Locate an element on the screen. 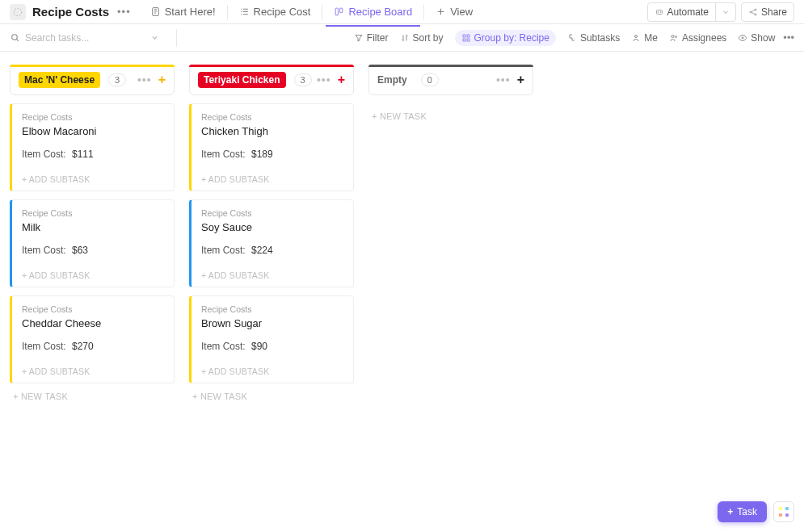  card-field-row: Item Cost:$224 is located at coordinates (272, 250).